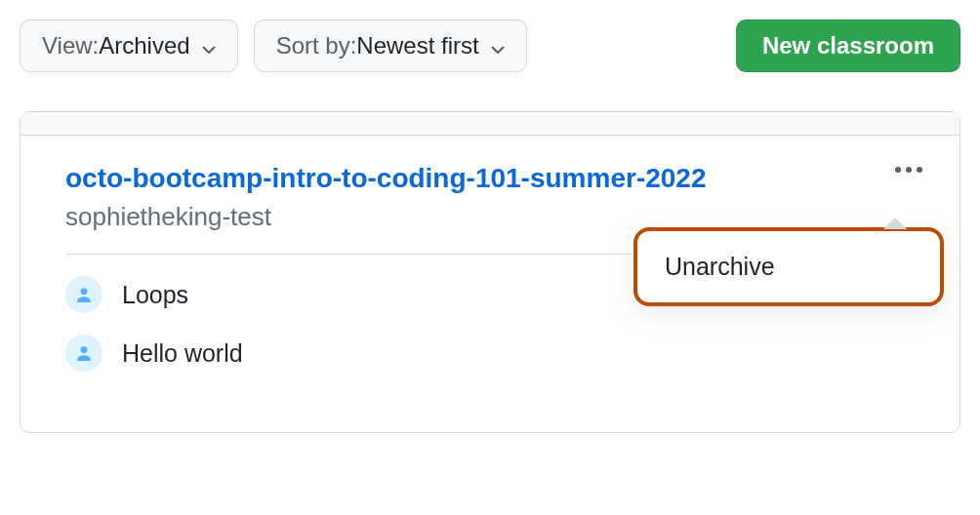  I want to click on kebab-menu-button, so click(909, 170).